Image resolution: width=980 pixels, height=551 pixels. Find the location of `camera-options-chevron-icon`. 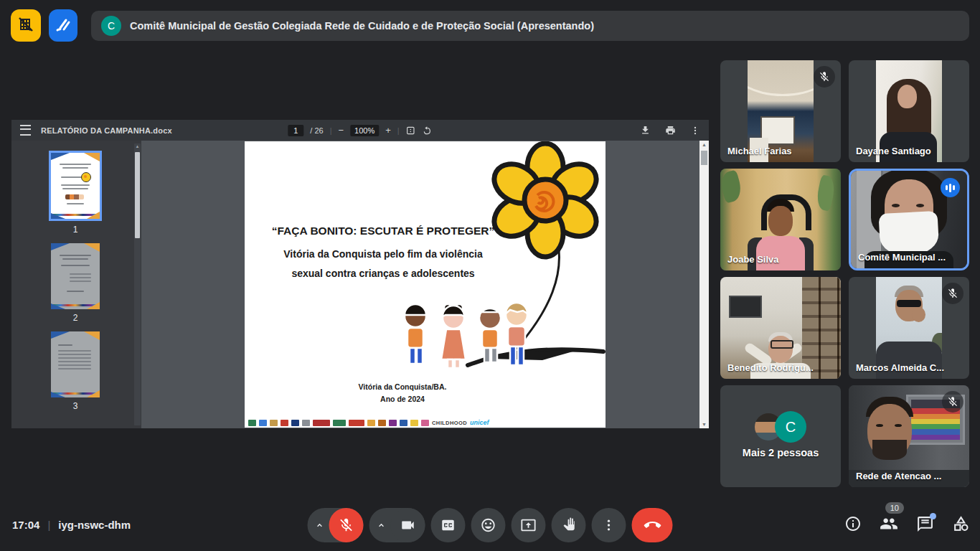

camera-options-chevron-icon is located at coordinates (380, 525).